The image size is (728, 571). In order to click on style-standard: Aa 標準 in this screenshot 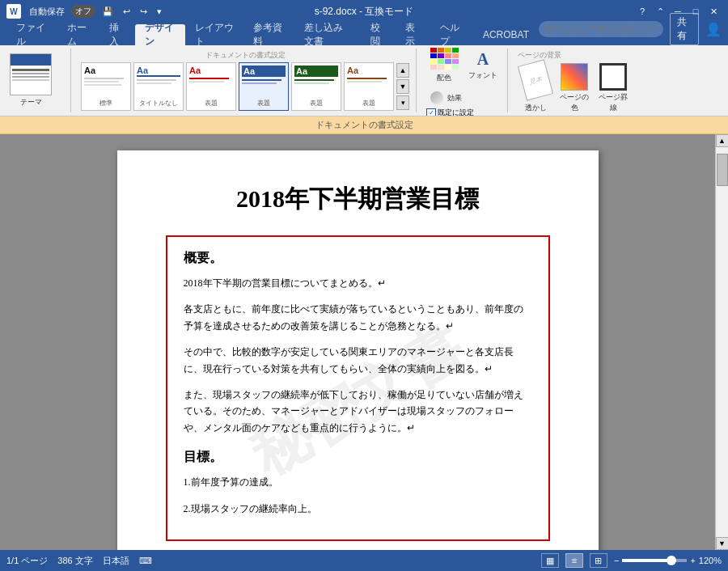, I will do `click(106, 87)`.